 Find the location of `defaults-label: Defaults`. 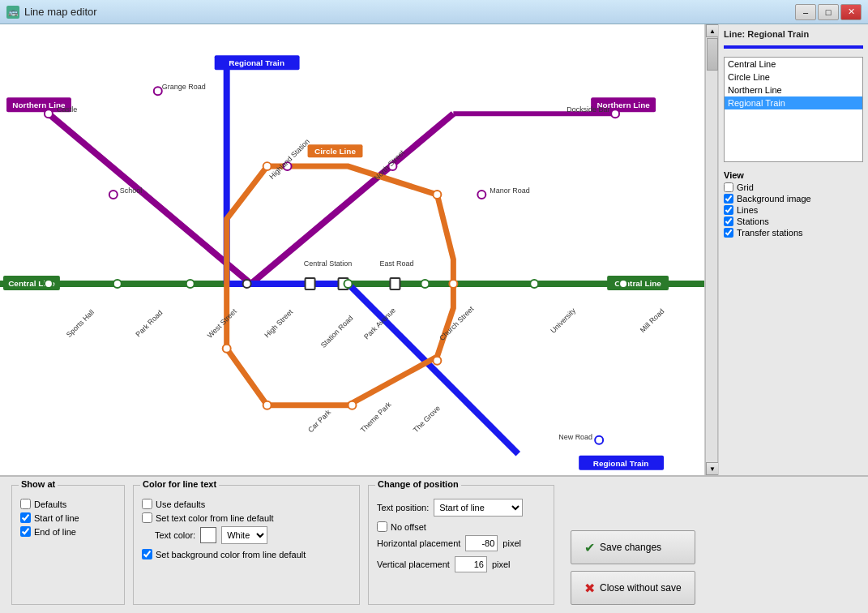

defaults-label: Defaults is located at coordinates (50, 504).